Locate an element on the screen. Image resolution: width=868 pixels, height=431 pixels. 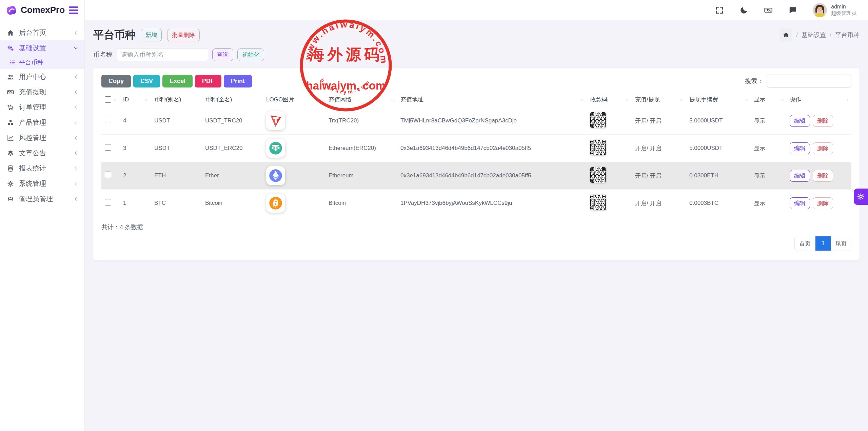
query-button: 查询 is located at coordinates (223, 55).